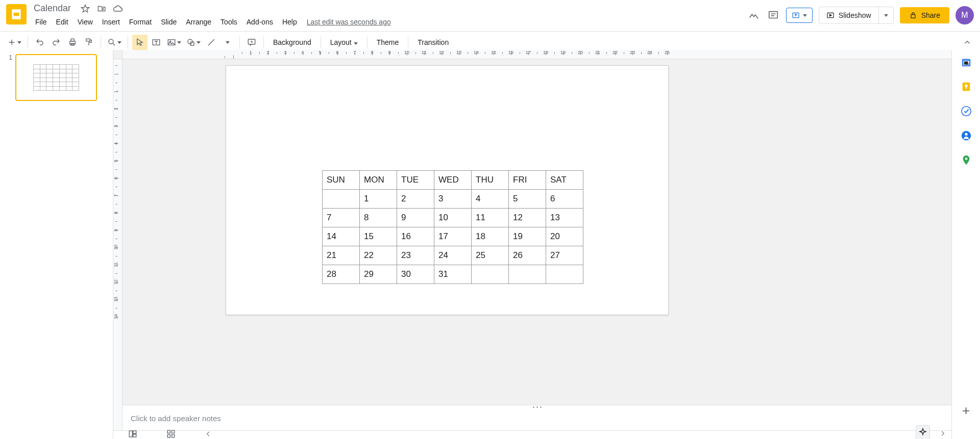 The height and width of the screenshot is (439, 980). What do you see at coordinates (85, 22) in the screenshot?
I see `menu-view: View` at bounding box center [85, 22].